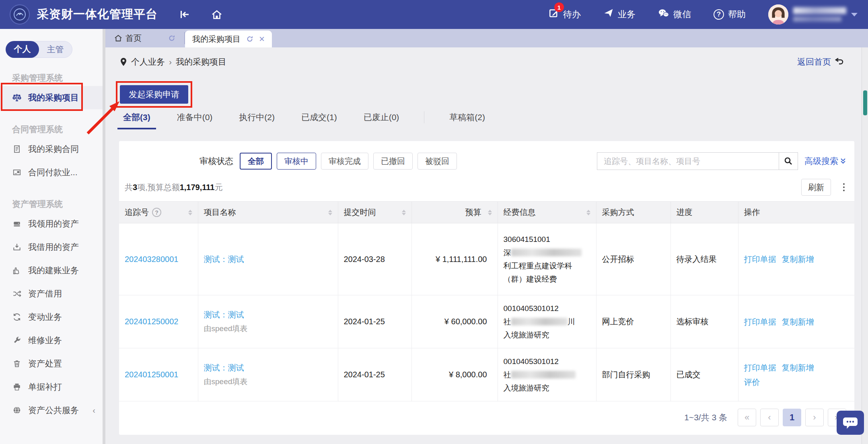  What do you see at coordinates (51, 410) in the screenshot?
I see `sidebar-item-asset-public-services: 资产公共服务 ‹` at bounding box center [51, 410].